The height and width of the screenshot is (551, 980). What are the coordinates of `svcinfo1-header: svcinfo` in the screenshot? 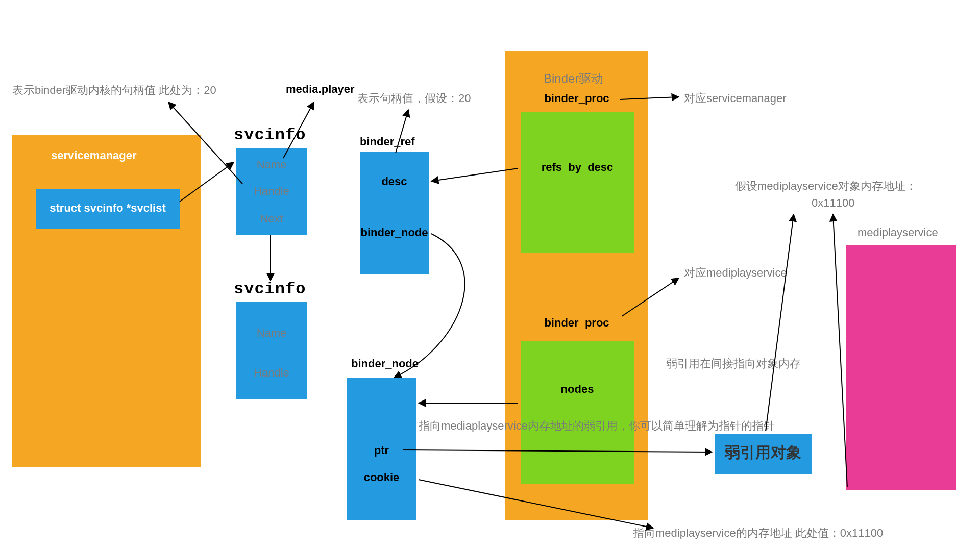 It's located at (270, 135).